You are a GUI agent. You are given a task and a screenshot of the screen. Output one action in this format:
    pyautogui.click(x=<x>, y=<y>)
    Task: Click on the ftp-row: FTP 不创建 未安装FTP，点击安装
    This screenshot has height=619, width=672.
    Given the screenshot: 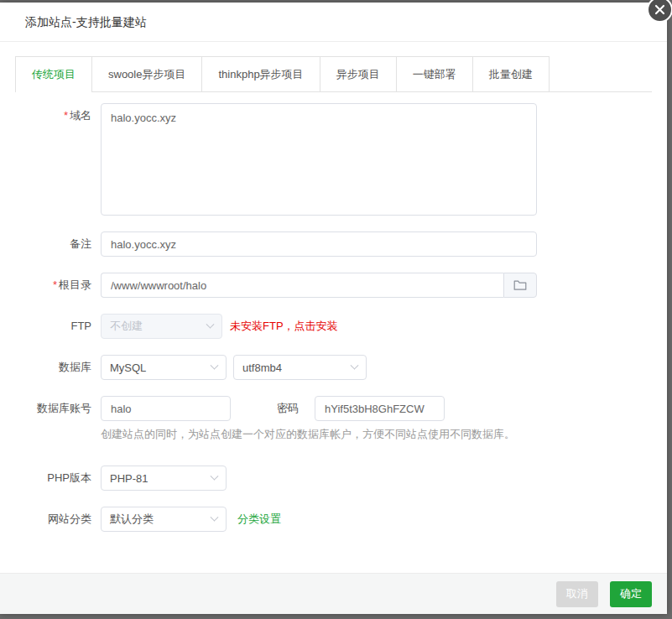 What is the action you would take?
    pyautogui.click(x=334, y=326)
    